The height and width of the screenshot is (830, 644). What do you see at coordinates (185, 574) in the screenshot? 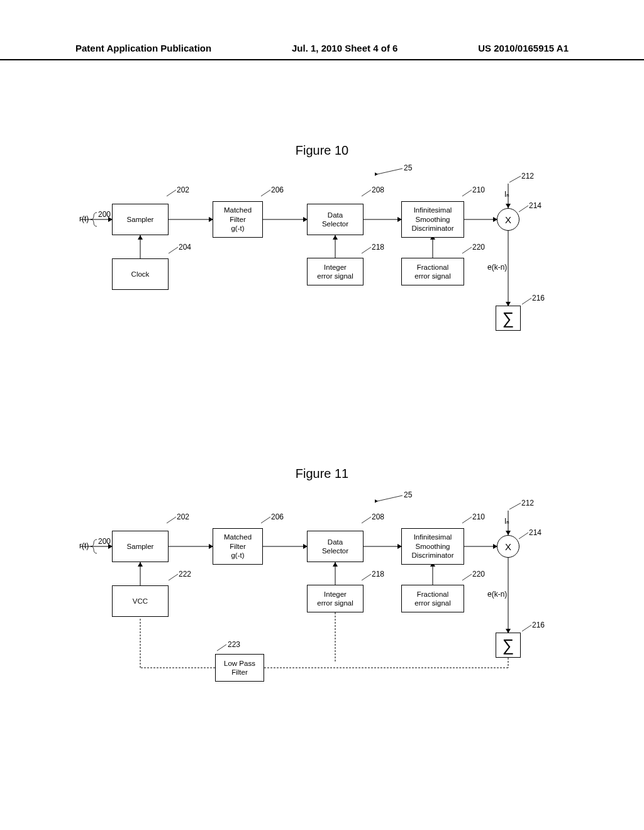
I see `ref-222: 222` at bounding box center [185, 574].